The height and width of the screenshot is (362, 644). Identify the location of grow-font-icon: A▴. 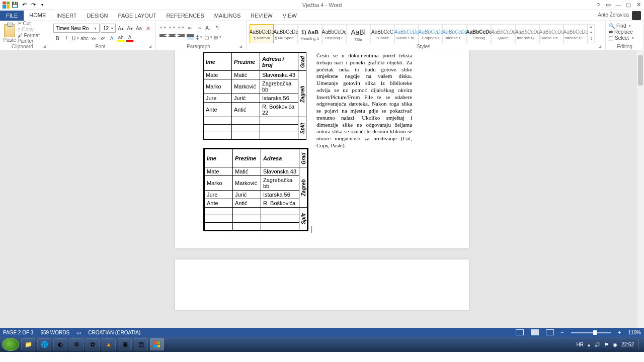
(121, 28).